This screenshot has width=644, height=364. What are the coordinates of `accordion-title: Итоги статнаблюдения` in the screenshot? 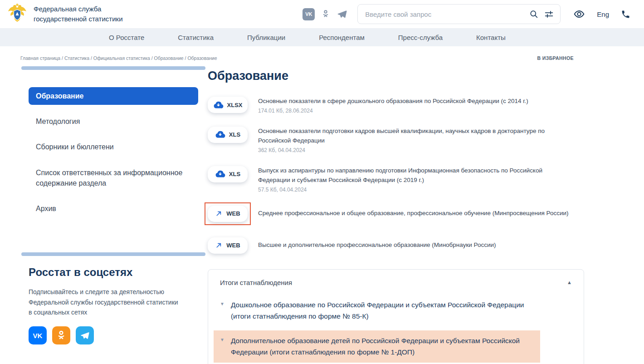 It's located at (256, 282).